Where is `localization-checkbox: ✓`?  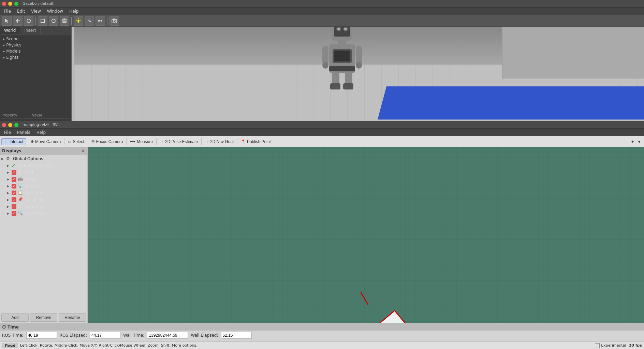
localization-checkbox: ✓ is located at coordinates (14, 200).